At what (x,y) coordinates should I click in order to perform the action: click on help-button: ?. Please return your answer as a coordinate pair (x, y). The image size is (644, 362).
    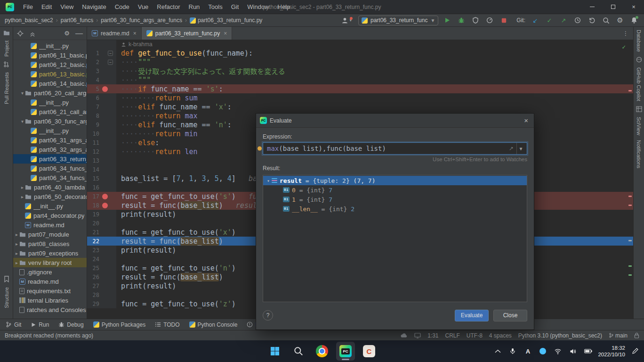
    Looking at the image, I should click on (268, 315).